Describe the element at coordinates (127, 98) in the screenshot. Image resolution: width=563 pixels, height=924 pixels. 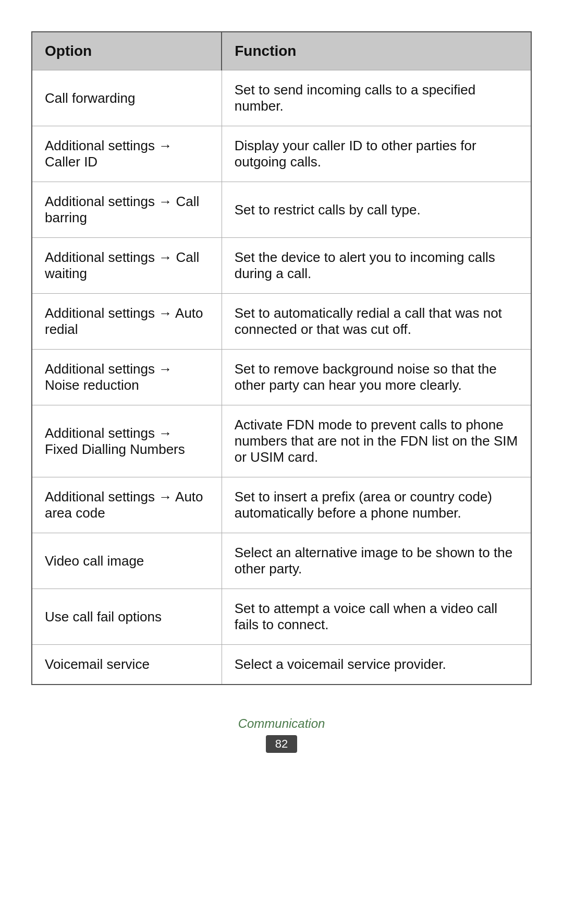
I see `table-cell-option: Call forwarding` at that location.